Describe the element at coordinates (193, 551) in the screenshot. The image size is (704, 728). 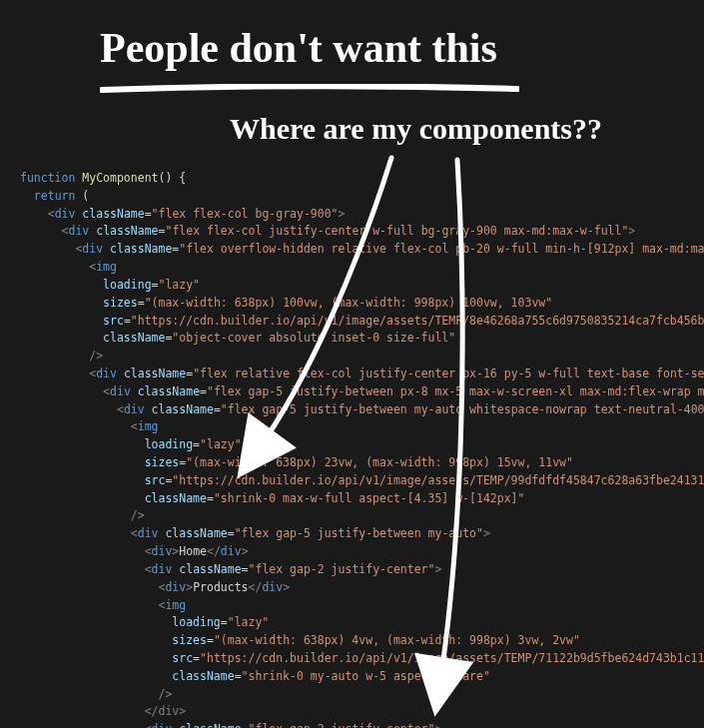
I see `text: Home` at that location.